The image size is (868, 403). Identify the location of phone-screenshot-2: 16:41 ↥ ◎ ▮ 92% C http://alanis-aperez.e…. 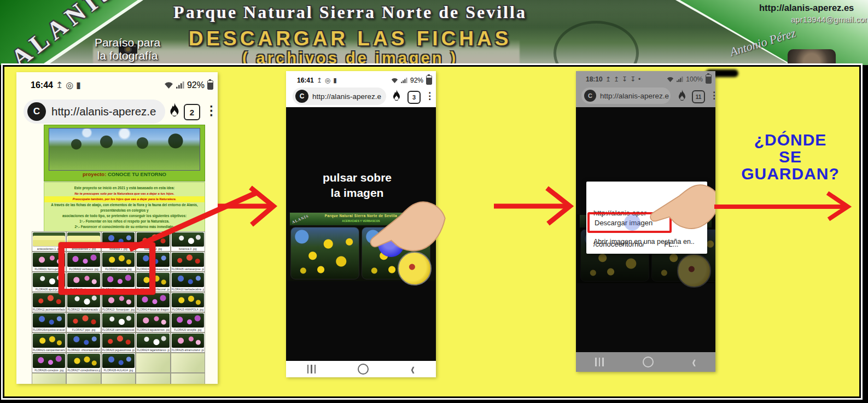
(361, 224).